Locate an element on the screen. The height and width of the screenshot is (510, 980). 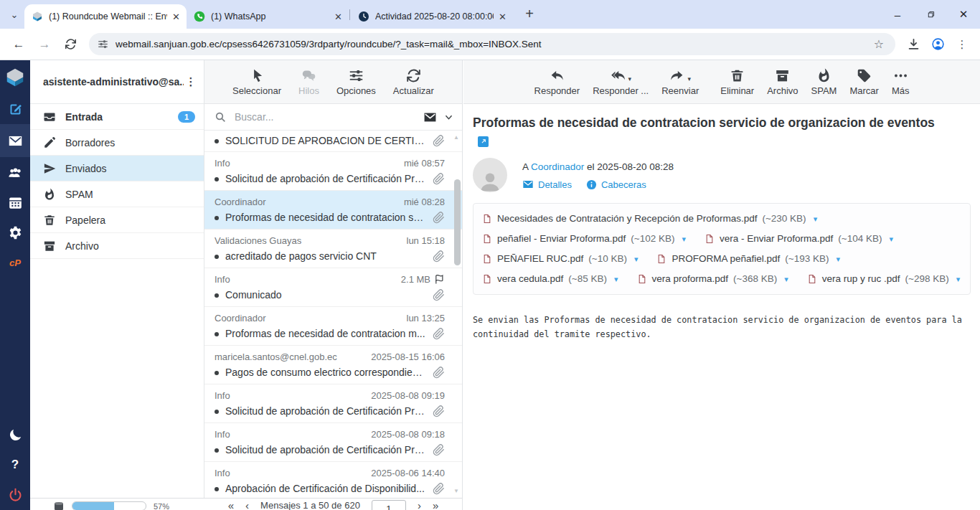
scrollbar-thumb is located at coordinates (458, 222).